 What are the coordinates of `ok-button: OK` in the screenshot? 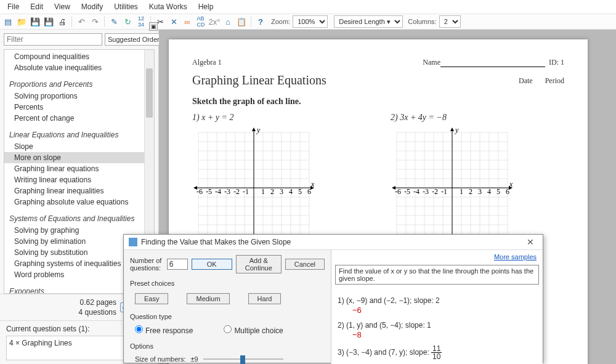 It's located at (212, 264).